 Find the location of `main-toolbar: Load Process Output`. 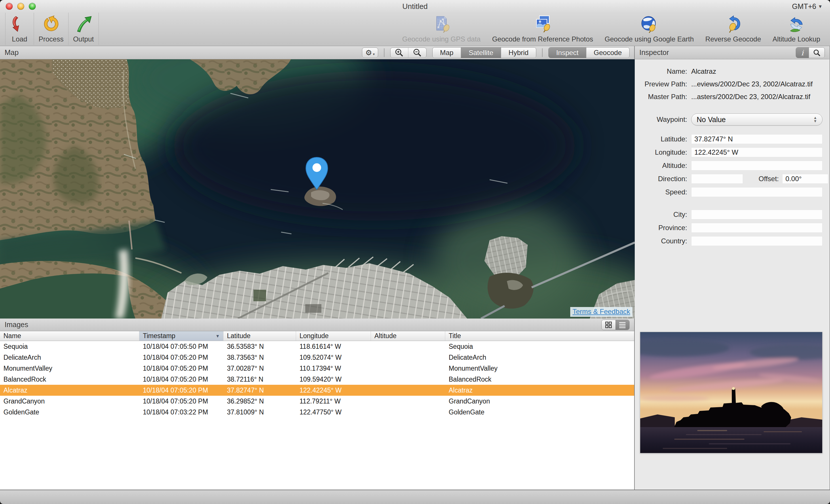

main-toolbar: Load Process Output is located at coordinates (415, 30).